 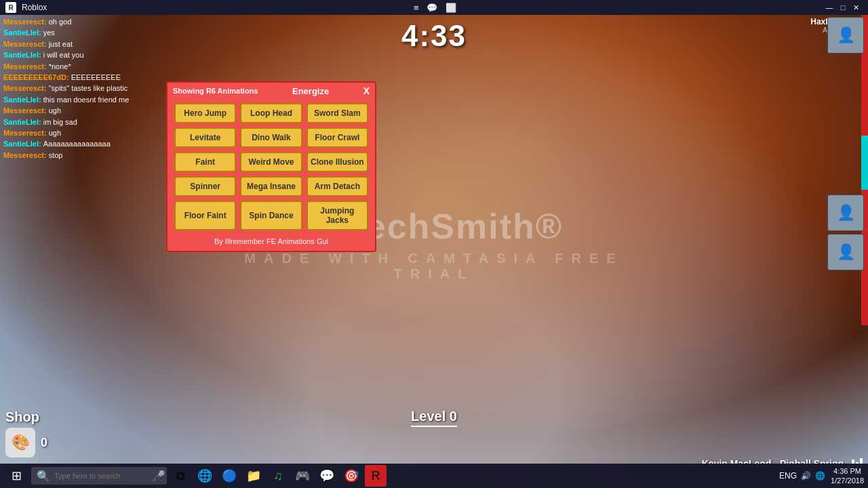 I want to click on animation-button: Spin Dance, so click(x=271, y=216).